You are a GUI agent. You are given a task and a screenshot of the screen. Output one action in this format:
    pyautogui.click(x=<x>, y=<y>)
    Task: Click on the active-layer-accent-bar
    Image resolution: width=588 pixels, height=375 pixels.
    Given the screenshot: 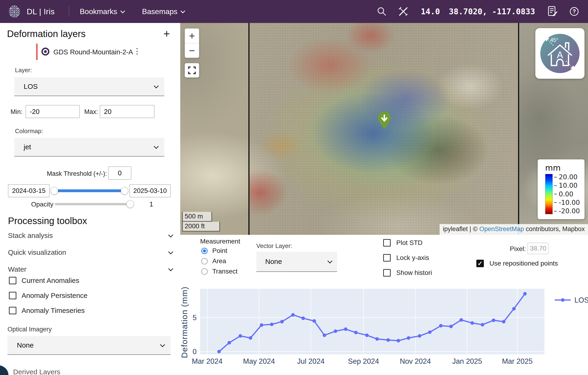 What is the action you would take?
    pyautogui.click(x=37, y=52)
    